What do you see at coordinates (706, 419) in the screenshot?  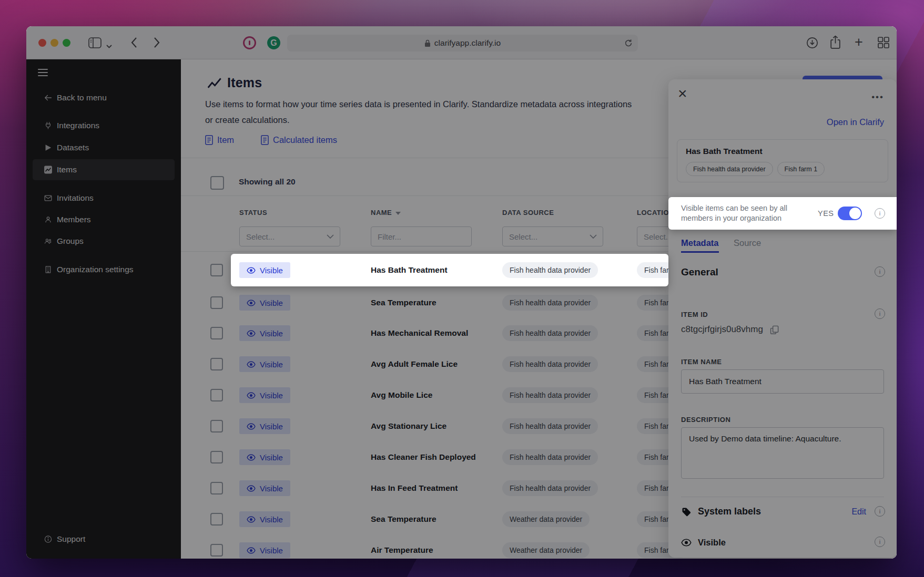 I see `description-label: DESCRIPTION` at bounding box center [706, 419].